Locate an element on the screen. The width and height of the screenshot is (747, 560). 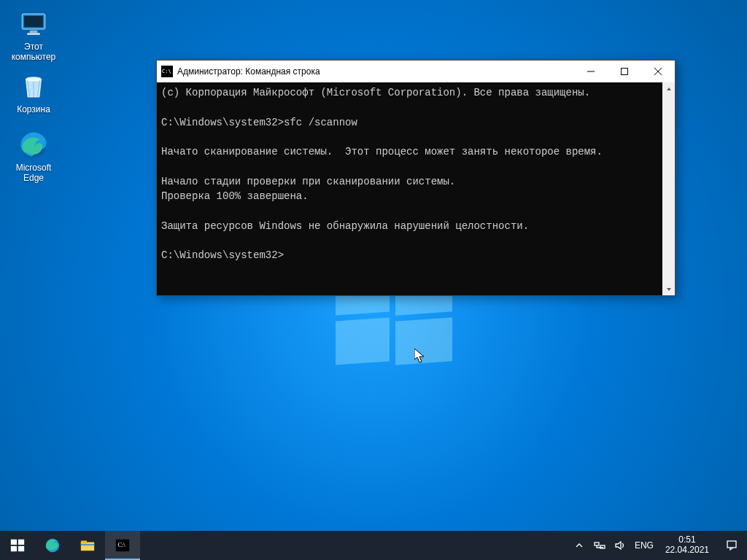
tray-language-indicator: ENG is located at coordinates (644, 545).